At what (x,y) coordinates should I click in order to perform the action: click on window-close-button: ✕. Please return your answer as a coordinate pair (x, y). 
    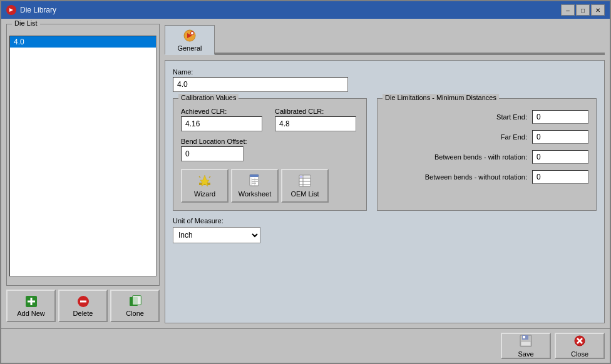
    Looking at the image, I should click on (598, 10).